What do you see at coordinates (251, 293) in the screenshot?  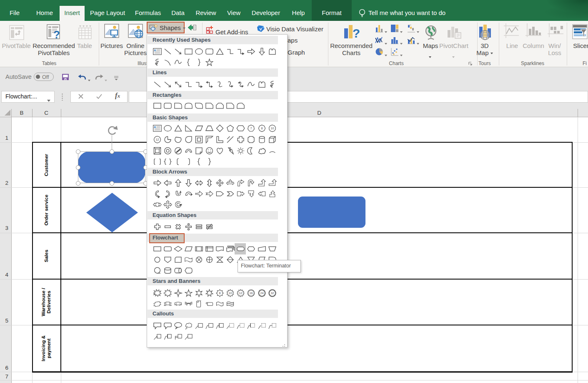 I see `svg-text: 16` at bounding box center [251, 293].